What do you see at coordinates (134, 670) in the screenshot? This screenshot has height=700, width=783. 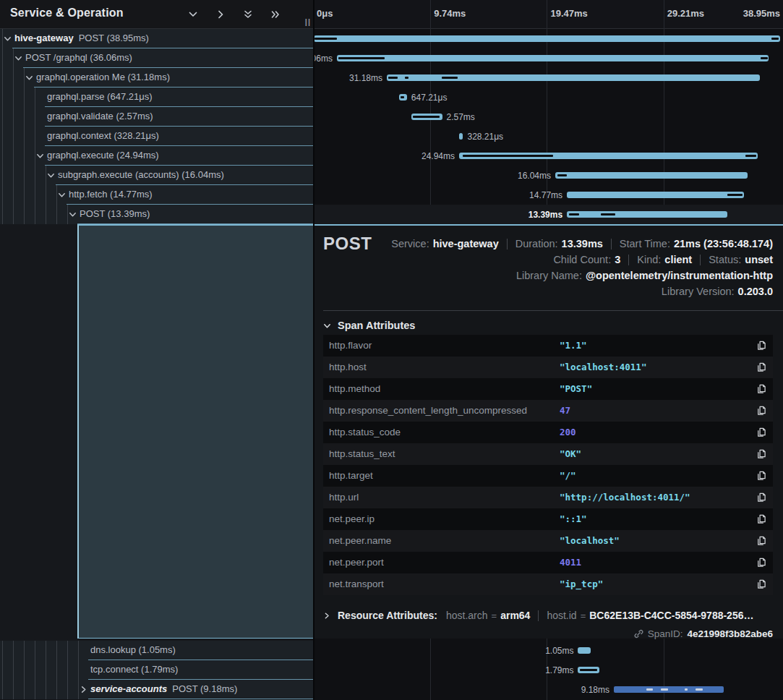 I see `span-name: tcp.connect (1.79ms)` at bounding box center [134, 670].